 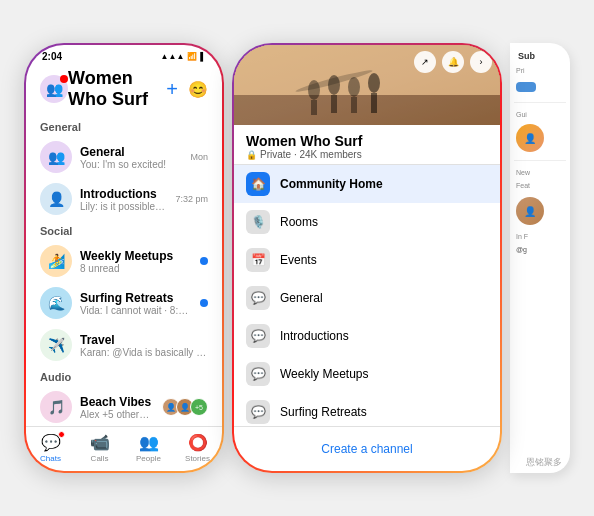 What do you see at coordinates (367, 154) in the screenshot?
I see `community-meta: 🔒 Private · 24K members` at bounding box center [367, 154].